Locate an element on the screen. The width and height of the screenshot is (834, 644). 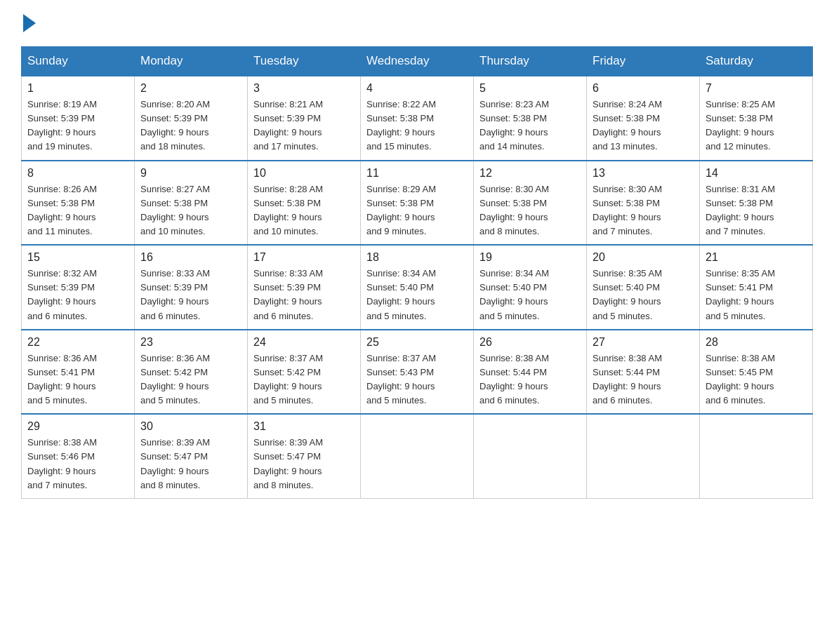
calendar-day-cell: 20 Sunrise: 8:35 AM Sunset: 5:40 PM Dayl… is located at coordinates (643, 288).